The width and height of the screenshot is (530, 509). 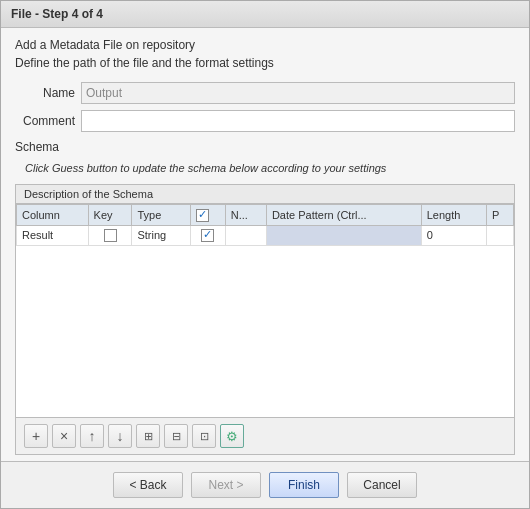 What do you see at coordinates (265, 225) in the screenshot?
I see `schema-table: Column Key Type N... Date Pattern (Ctrl.…` at bounding box center [265, 225].